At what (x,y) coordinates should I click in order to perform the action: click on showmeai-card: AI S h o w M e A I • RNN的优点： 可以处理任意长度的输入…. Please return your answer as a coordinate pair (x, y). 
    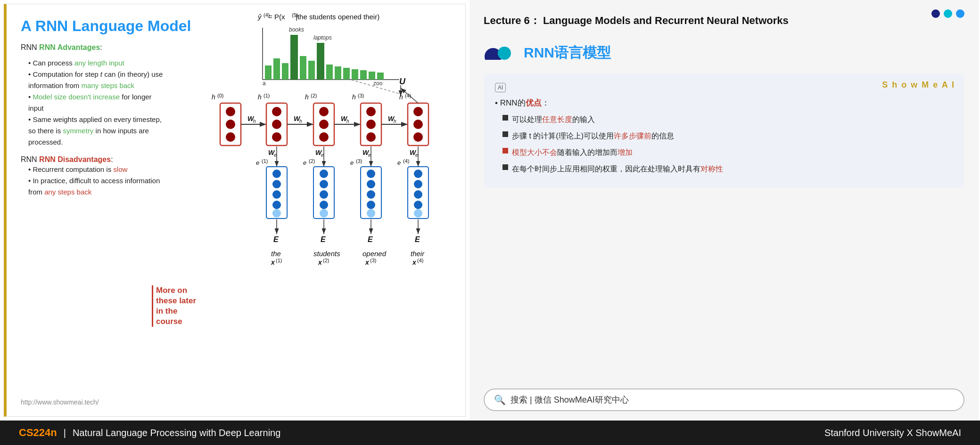
    Looking at the image, I should click on (724, 131).